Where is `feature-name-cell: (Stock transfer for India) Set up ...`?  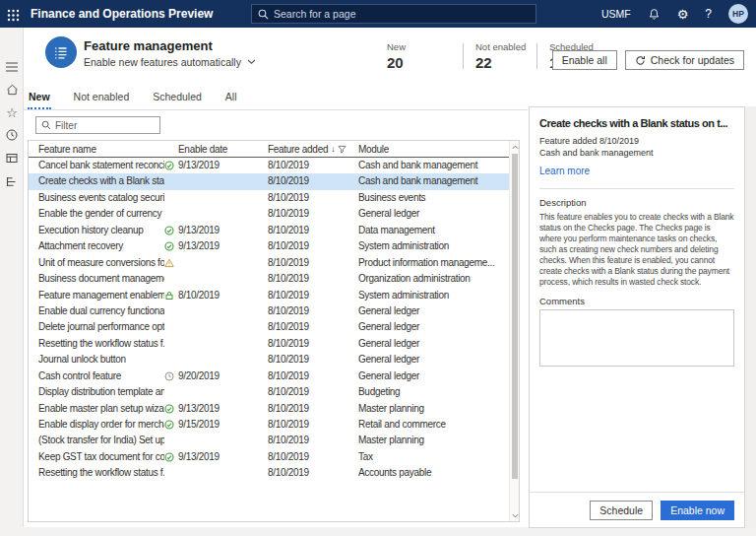
feature-name-cell: (Stock transfer for India) Set up ... is located at coordinates (101, 440).